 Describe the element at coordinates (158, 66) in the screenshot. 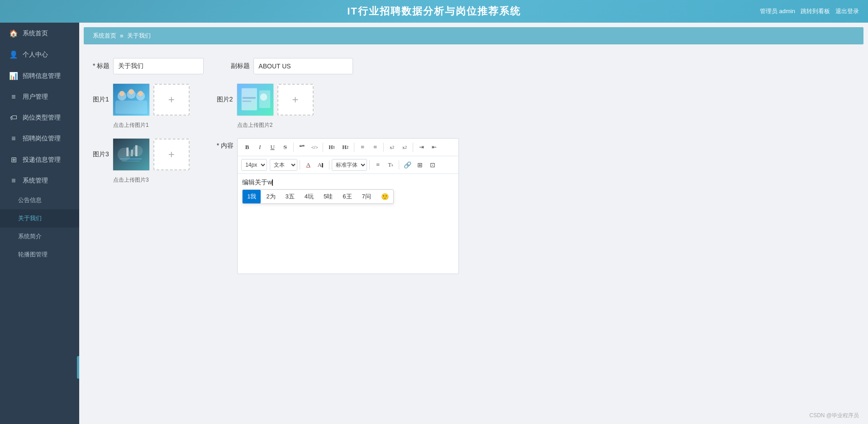

I see `title-input` at that location.